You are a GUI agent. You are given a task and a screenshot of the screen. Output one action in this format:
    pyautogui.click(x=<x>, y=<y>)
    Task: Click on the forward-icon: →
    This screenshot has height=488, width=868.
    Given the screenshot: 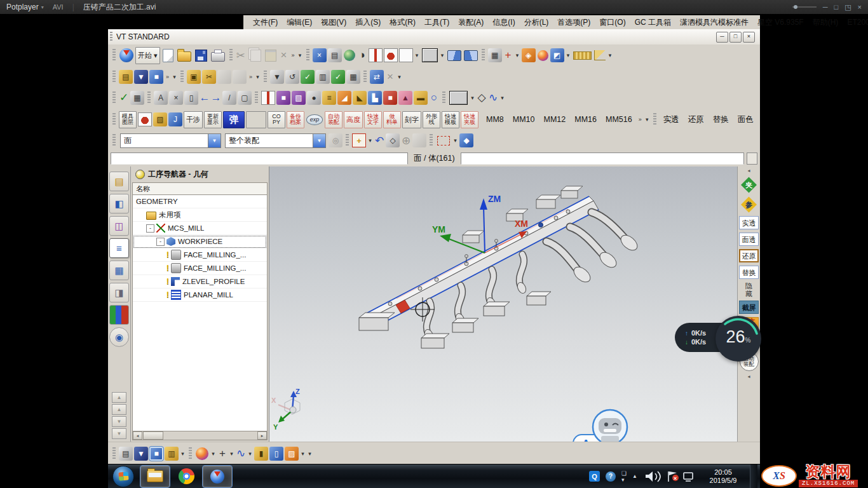 What is the action you would take?
    pyautogui.click(x=216, y=98)
    